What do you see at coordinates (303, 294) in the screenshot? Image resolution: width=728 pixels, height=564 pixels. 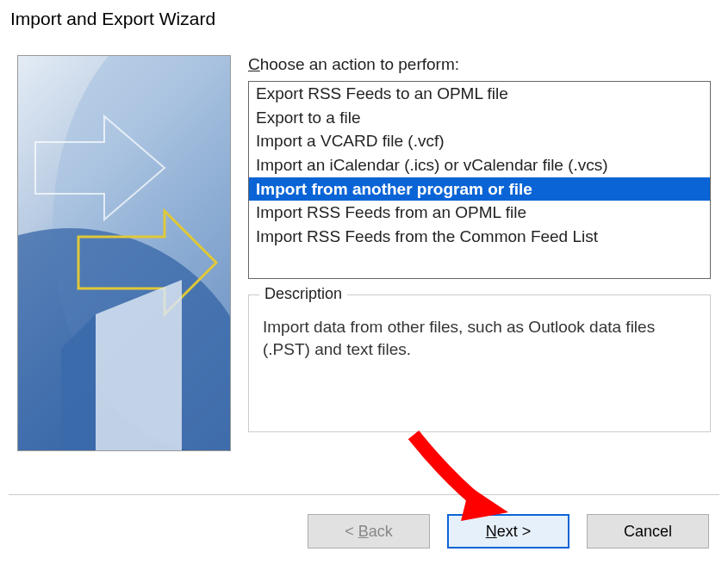 I see `description-legend: Description` at bounding box center [303, 294].